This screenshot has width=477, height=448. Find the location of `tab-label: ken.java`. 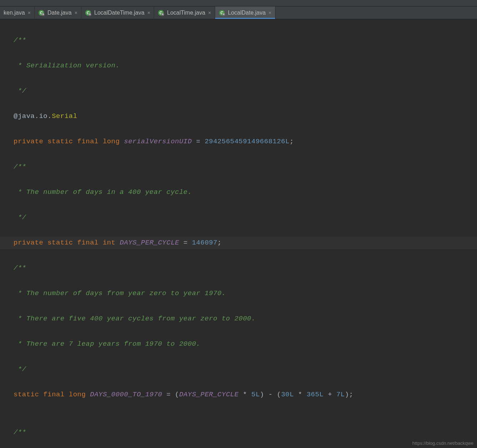

tab-label: ken.java is located at coordinates (14, 13).